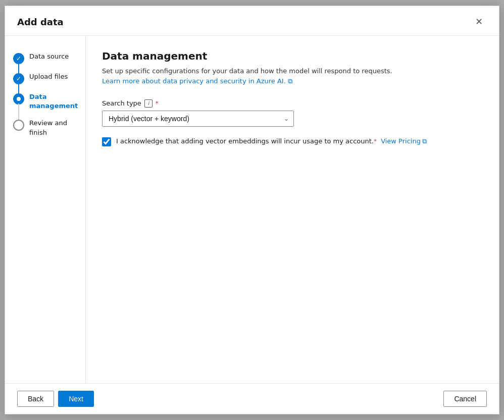 Image resolution: width=504 pixels, height=420 pixels. I want to click on search-type-section: Search type i * Hybrid (vector + keyword…, so click(292, 113).